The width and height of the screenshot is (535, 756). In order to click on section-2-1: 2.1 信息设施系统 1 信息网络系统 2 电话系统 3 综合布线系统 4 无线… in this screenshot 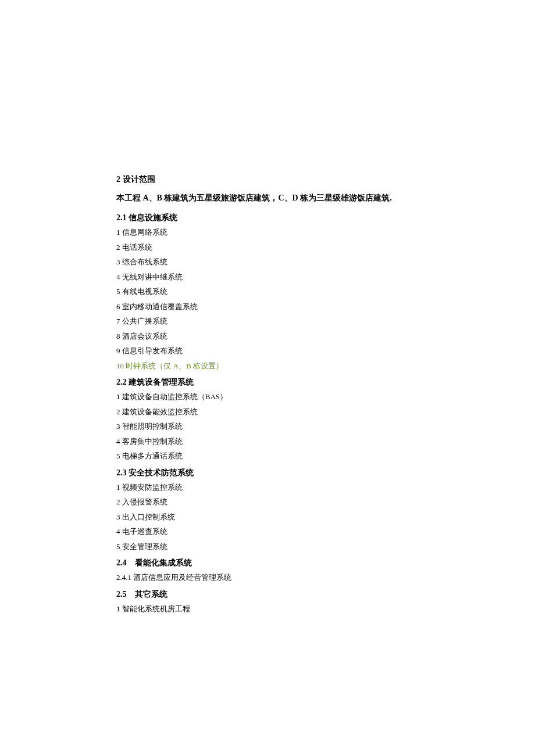, I will do `click(268, 292)`.